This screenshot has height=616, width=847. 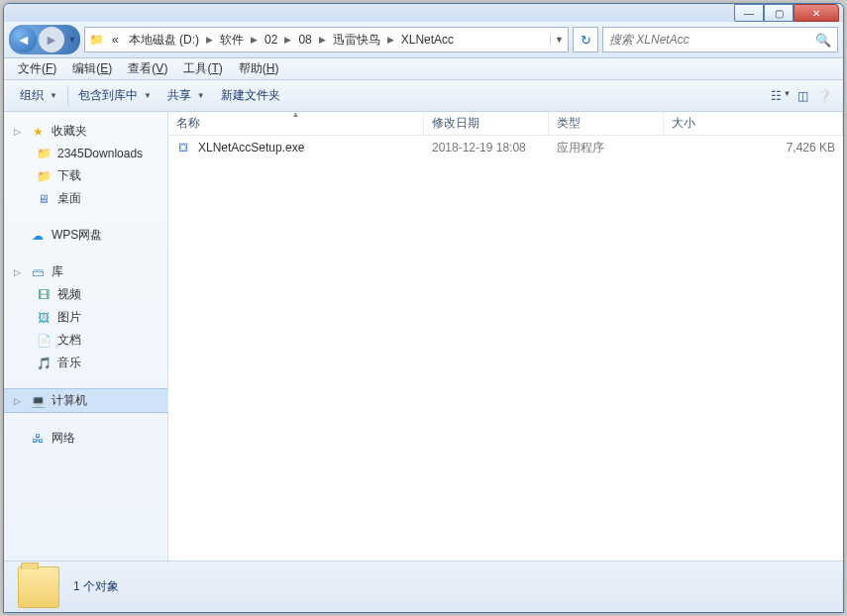 What do you see at coordinates (486, 148) in the screenshot?
I see `file-date: 2018-12-19 18:08` at bounding box center [486, 148].